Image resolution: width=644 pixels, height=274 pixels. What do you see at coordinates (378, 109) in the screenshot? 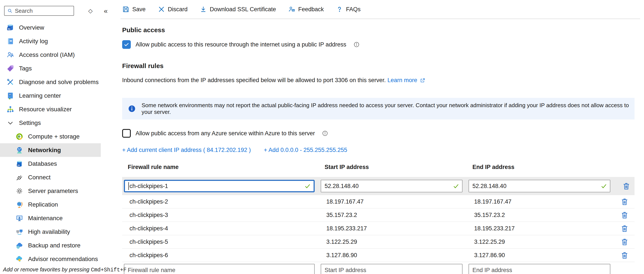
I see `info-banner: Some network environments may not report…` at bounding box center [378, 109].